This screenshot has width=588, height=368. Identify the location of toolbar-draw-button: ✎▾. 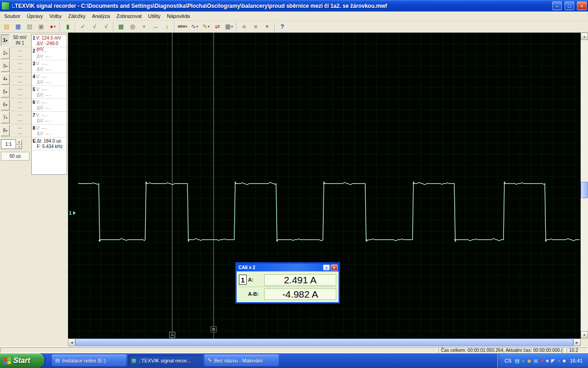
(206, 27).